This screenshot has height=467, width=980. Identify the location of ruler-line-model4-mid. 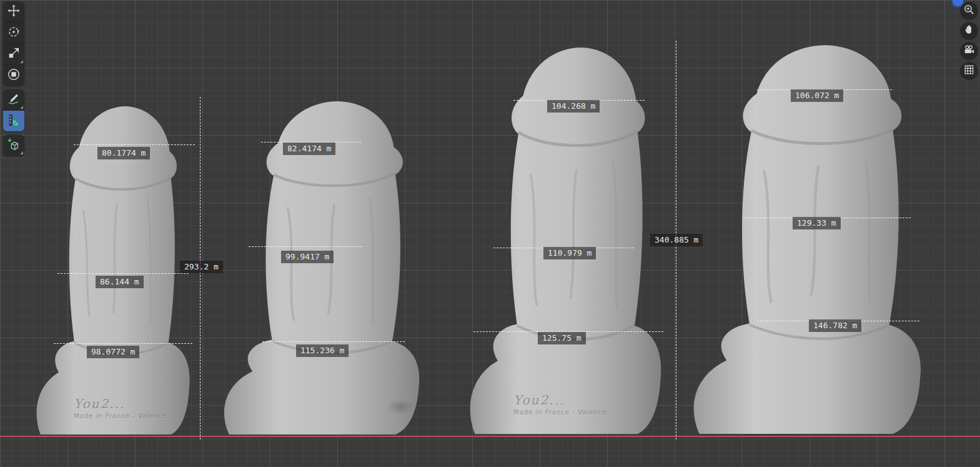
(828, 218).